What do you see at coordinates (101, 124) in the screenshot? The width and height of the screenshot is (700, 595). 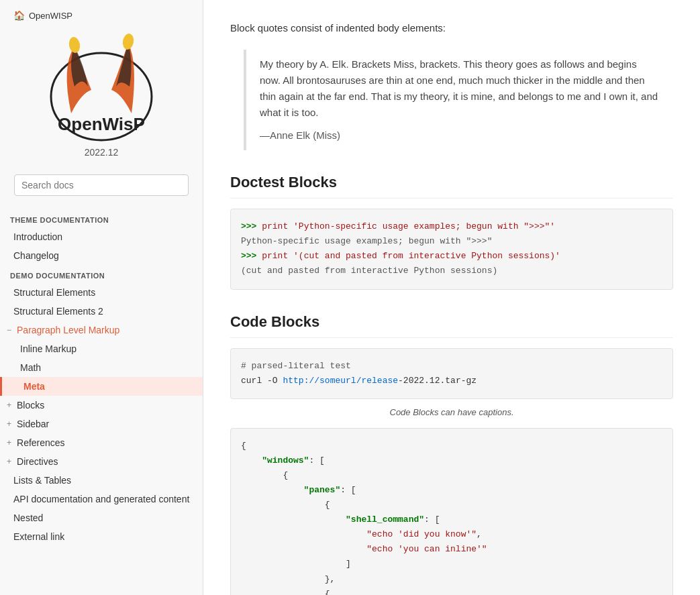 I see `svg-text: OpenWisP` at bounding box center [101, 124].